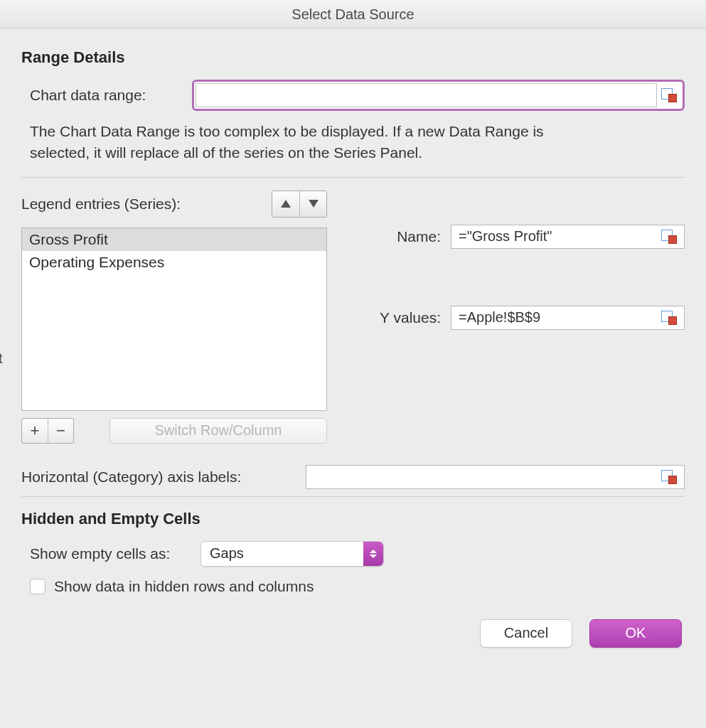 The width and height of the screenshot is (706, 728). What do you see at coordinates (636, 633) in the screenshot?
I see `ok-button: OK` at bounding box center [636, 633].